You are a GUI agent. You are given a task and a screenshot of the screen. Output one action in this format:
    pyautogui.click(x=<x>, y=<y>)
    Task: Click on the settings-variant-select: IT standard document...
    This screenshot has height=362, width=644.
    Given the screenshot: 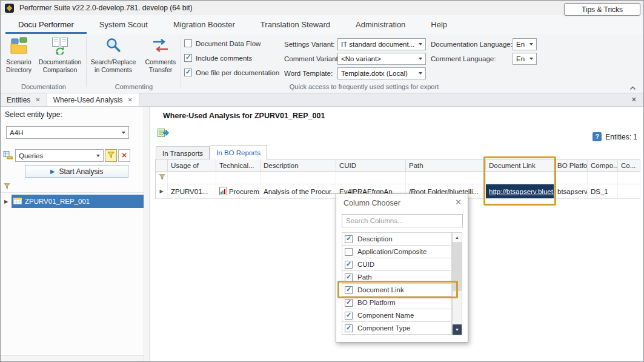 What is the action you would take?
    pyautogui.click(x=382, y=44)
    